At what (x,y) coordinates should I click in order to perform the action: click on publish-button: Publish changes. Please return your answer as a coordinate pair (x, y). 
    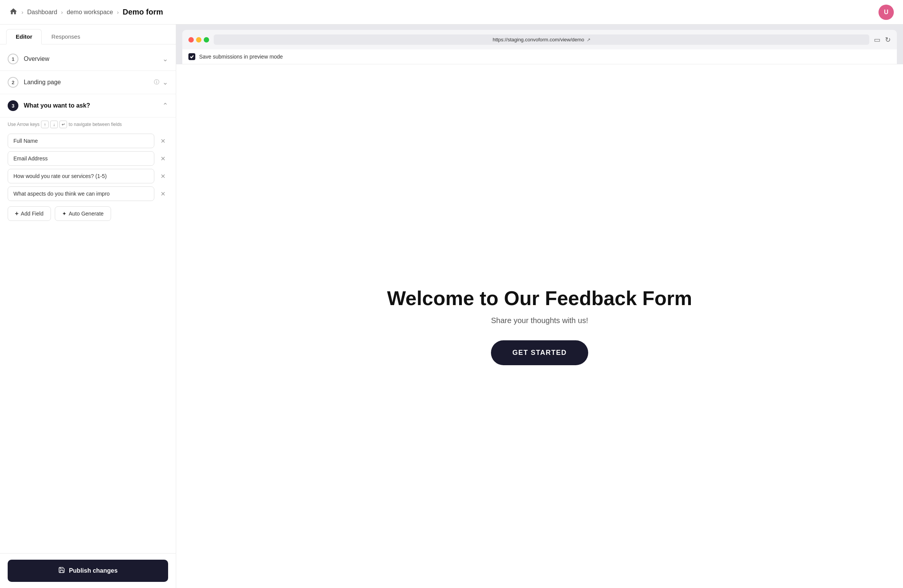
    Looking at the image, I should click on (88, 571).